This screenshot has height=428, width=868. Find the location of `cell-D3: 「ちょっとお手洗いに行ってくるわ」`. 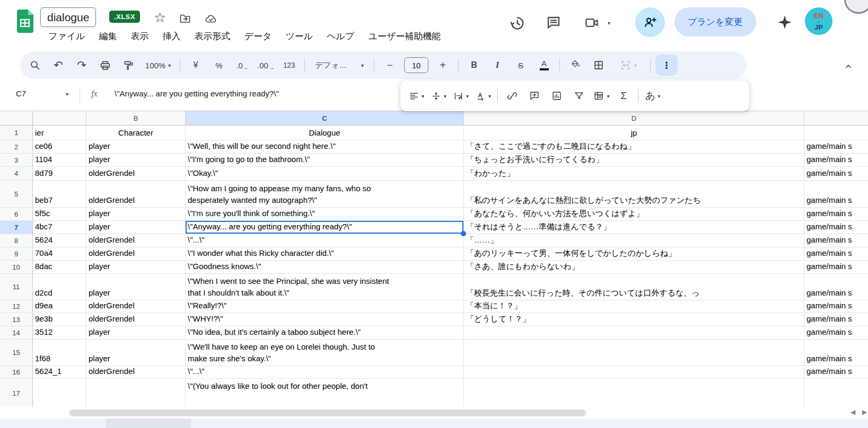

cell-D3: 「ちょっとお手洗いに行ってくるわ」 is located at coordinates (634, 160).